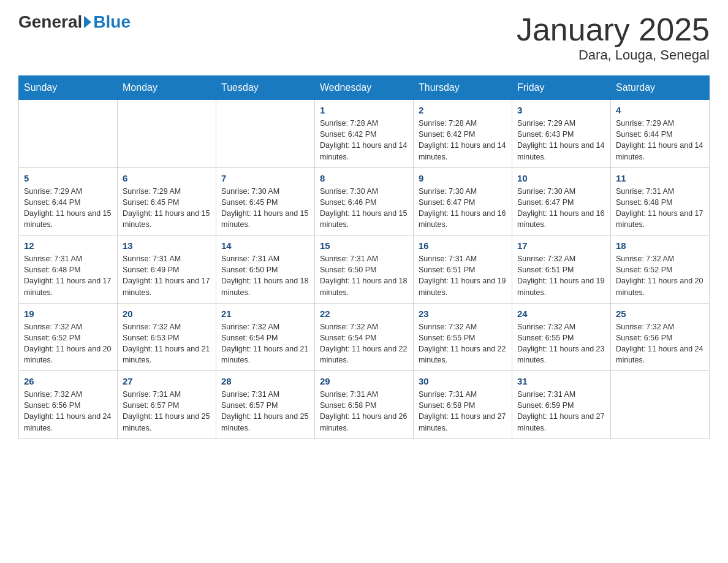 The width and height of the screenshot is (728, 563). I want to click on weekday-header-sunday: Sunday, so click(69, 88).